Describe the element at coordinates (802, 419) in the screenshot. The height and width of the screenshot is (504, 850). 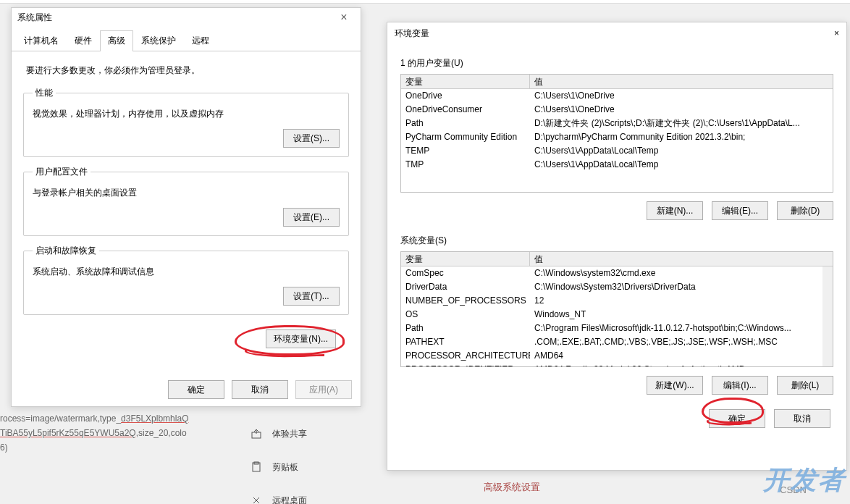
I see `env-cancel-button: 取消` at that location.